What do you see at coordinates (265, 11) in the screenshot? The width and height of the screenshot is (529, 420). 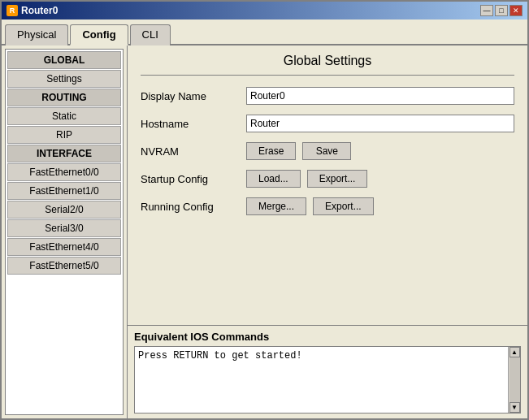 I see `title-bar: R Router0 — □ ✕` at bounding box center [265, 11].